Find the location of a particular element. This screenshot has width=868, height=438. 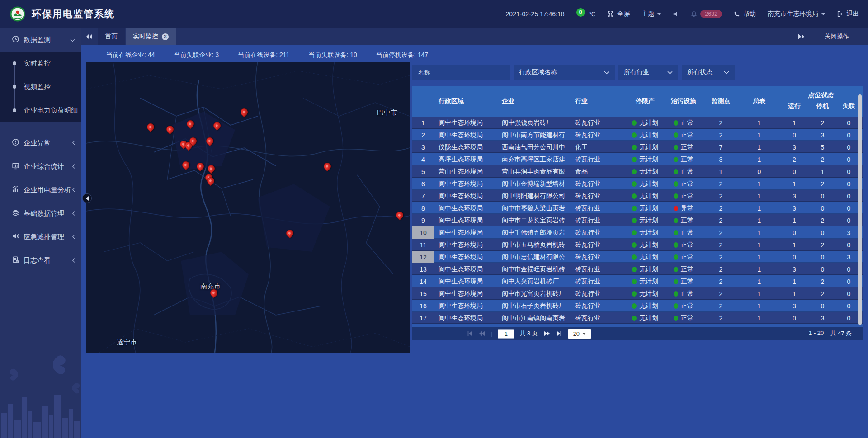

row-number: 7 is located at coordinates (423, 196).